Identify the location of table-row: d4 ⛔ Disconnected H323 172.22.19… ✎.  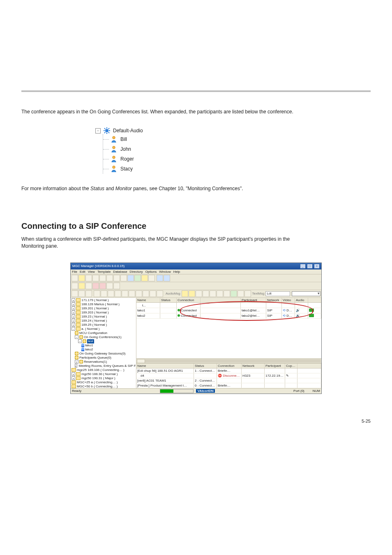
(229, 376).